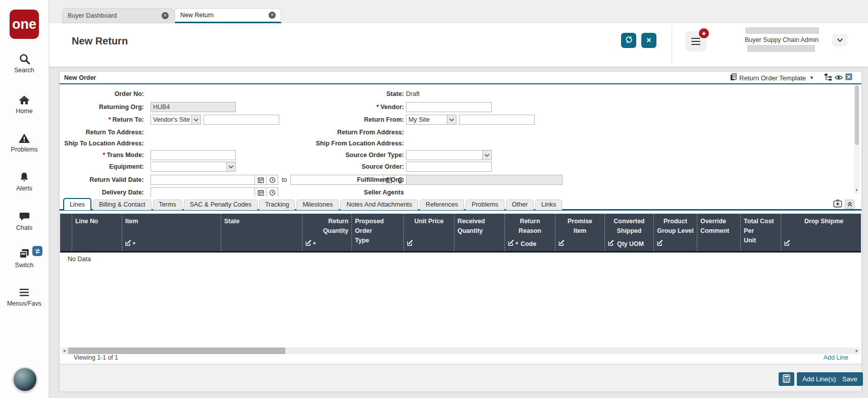 Image resolution: width=868 pixels, height=398 pixels. Describe the element at coordinates (102, 120) in the screenshot. I see `return-to-label: *Return To:` at that location.